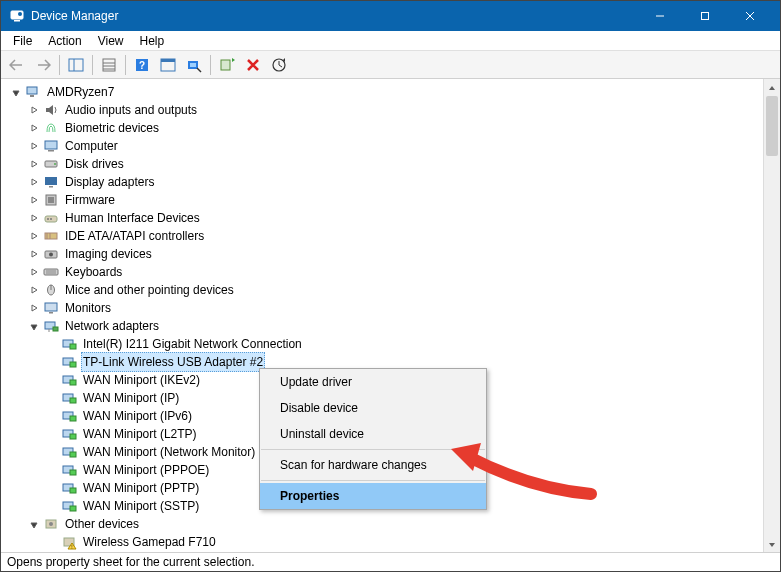 The image size is (781, 572). Describe the element at coordinates (141, 506) in the screenshot. I see `tree-item-label: WAN Miniport (SSTP)` at that location.